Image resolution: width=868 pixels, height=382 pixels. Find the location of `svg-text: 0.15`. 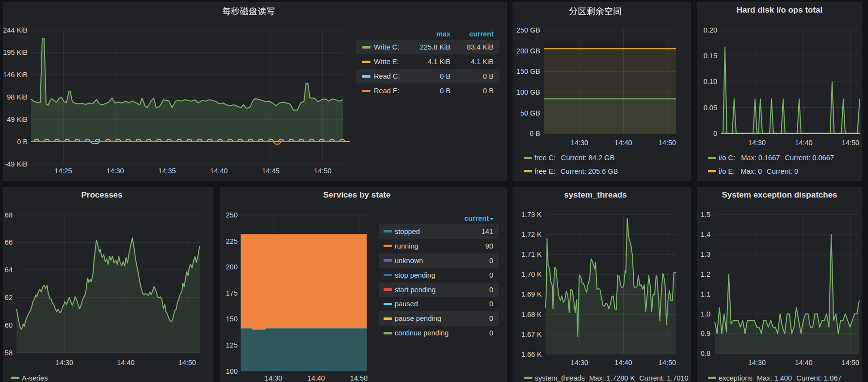

svg-text: 0.15 is located at coordinates (710, 56).